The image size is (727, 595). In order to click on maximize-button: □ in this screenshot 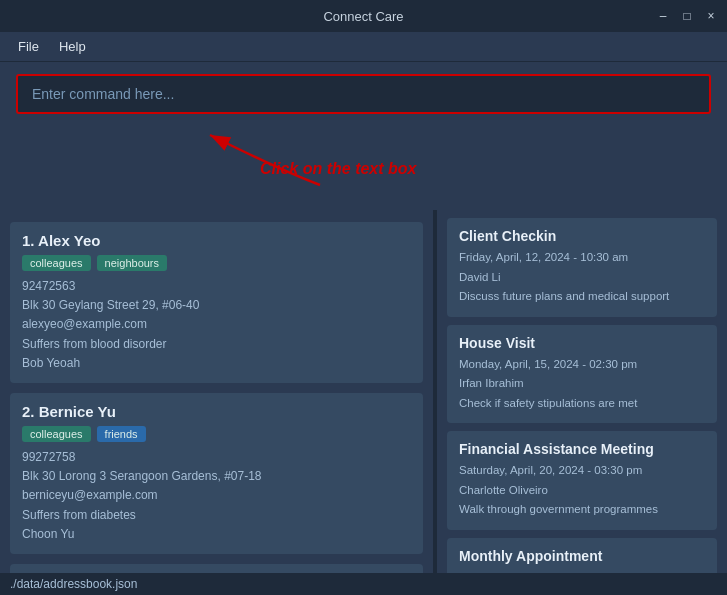, I will do `click(687, 16)`.